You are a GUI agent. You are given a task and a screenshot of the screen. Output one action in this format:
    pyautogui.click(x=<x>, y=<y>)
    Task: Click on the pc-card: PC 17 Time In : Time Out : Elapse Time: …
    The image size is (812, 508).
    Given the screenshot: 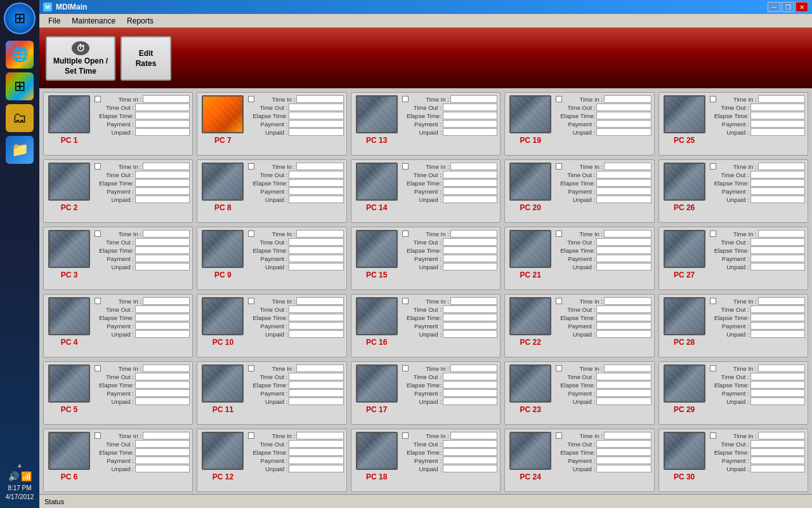 What is the action you would take?
    pyautogui.click(x=426, y=393)
    